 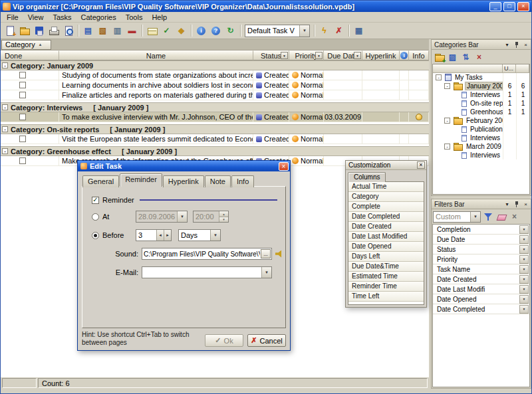 I want to click on column-item: Category, so click(x=386, y=197).